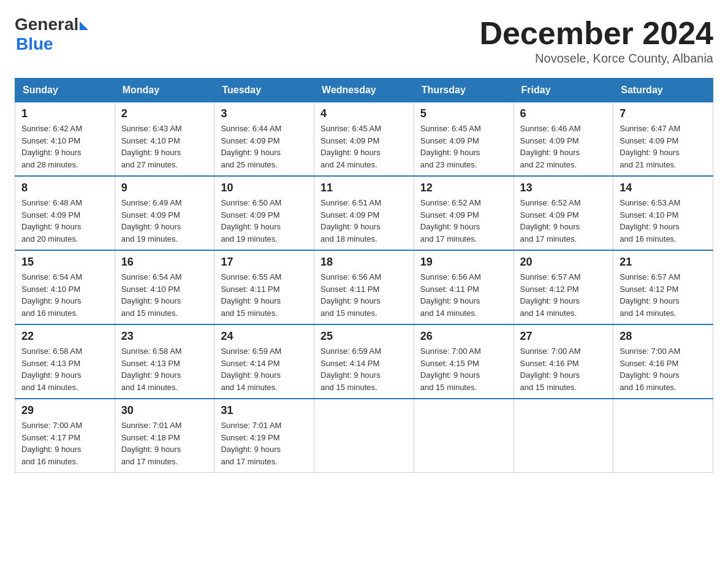  I want to click on day-number: 24, so click(264, 336).